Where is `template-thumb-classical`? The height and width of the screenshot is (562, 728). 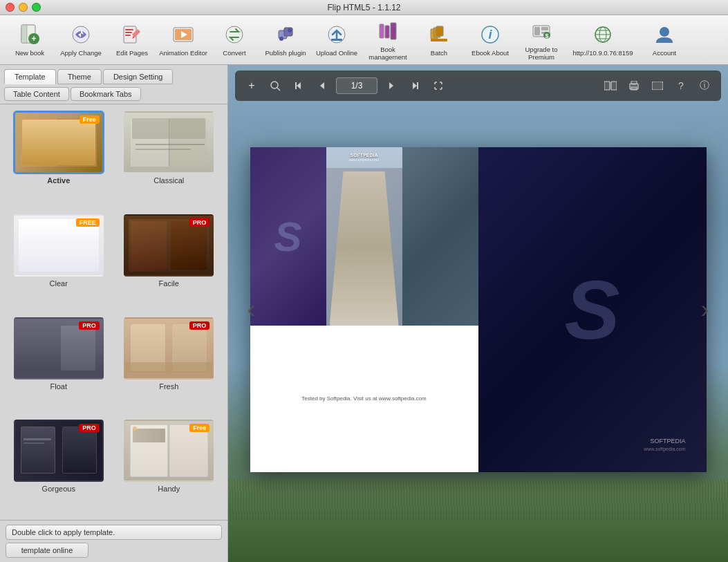 template-thumb-classical is located at coordinates (169, 142).